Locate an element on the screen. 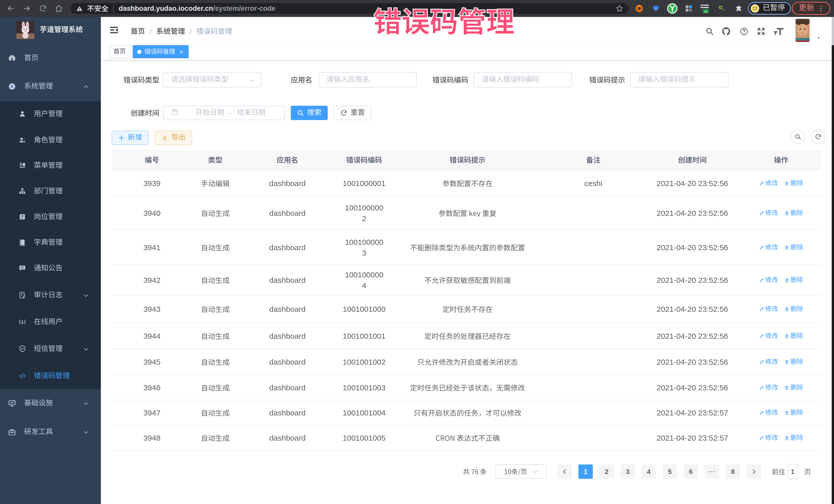  svg-text: on is located at coordinates (706, 12).